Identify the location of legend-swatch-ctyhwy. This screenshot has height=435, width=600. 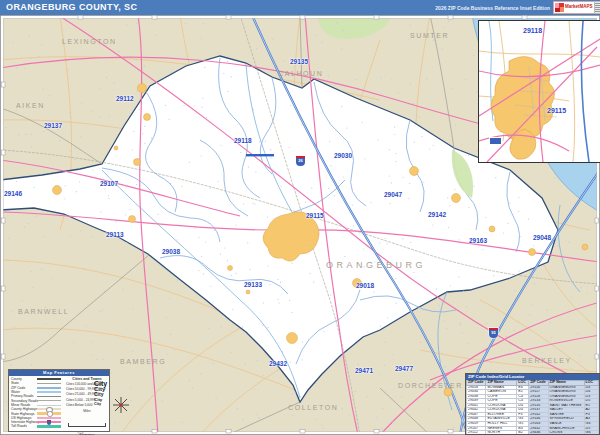
(49, 409).